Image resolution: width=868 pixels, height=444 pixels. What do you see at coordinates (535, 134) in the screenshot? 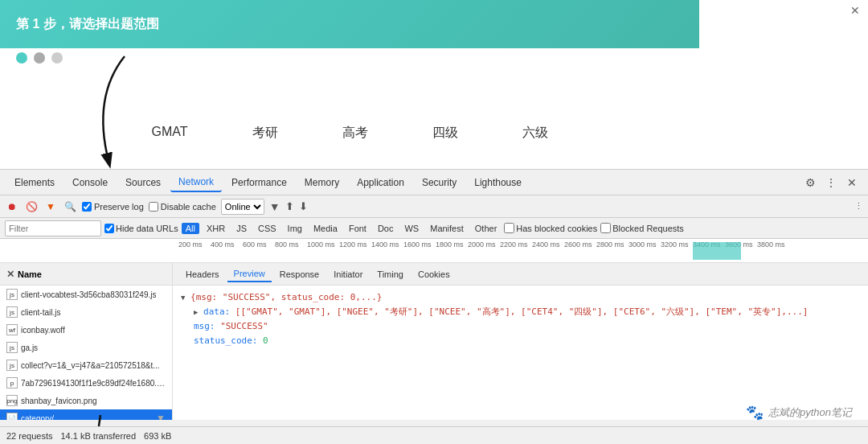
I see `menu-liuji: 六级` at bounding box center [535, 134].